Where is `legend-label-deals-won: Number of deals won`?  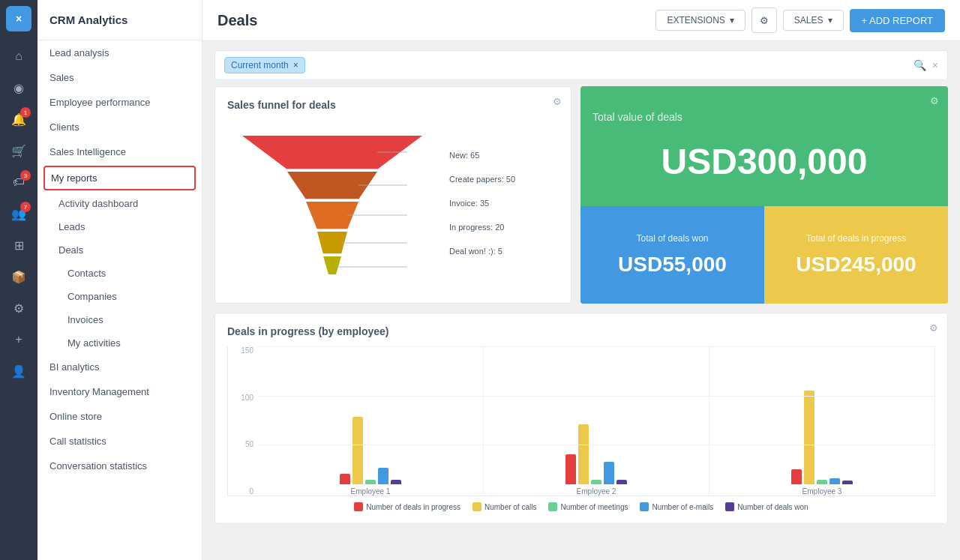 legend-label-deals-won: Number of deals won is located at coordinates (772, 507).